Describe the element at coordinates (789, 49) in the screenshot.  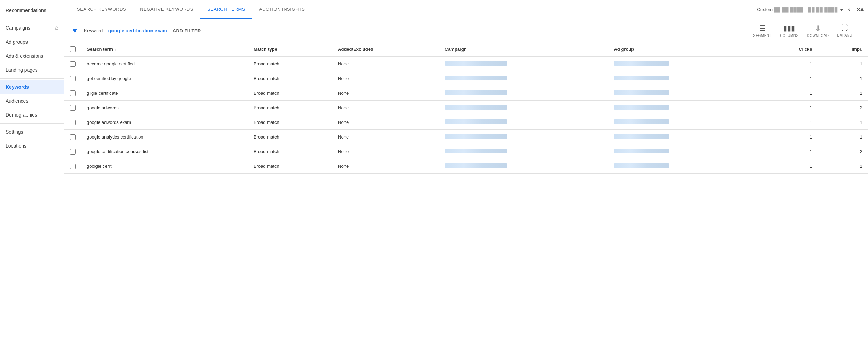
I see `header-clicks: Clicks` at that location.